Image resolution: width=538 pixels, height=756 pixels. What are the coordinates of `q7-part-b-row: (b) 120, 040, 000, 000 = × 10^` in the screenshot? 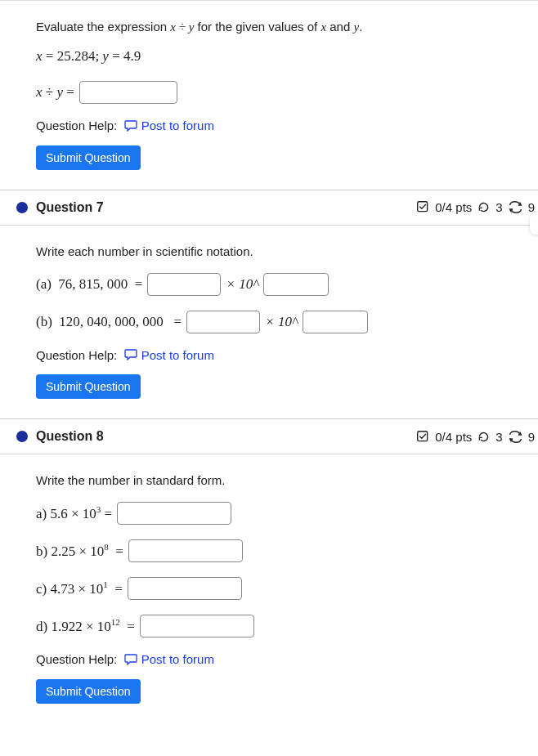 It's located at (275, 322).